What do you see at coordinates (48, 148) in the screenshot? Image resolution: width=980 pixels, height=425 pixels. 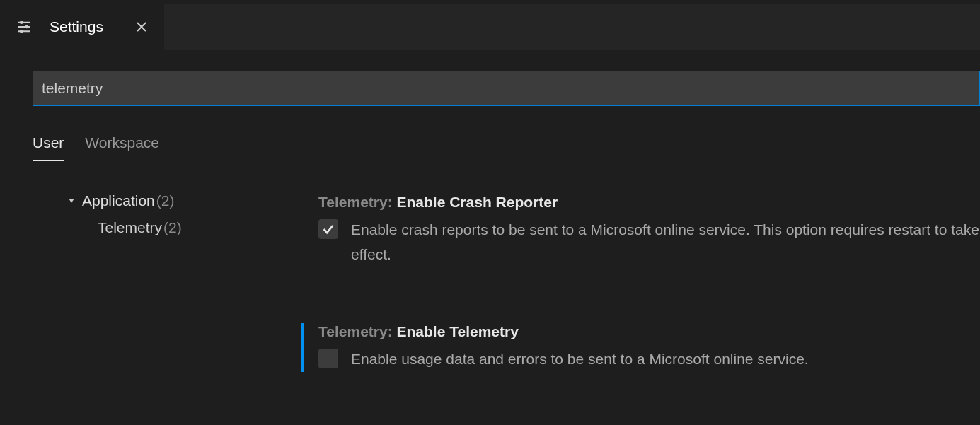 I see `scope-tab-user: User` at bounding box center [48, 148].